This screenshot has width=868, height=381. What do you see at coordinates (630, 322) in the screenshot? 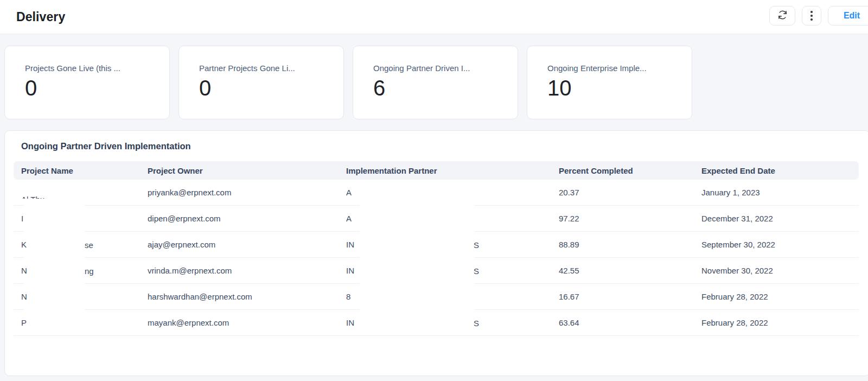
I see `percent-completed-cell: 63.64` at bounding box center [630, 322].